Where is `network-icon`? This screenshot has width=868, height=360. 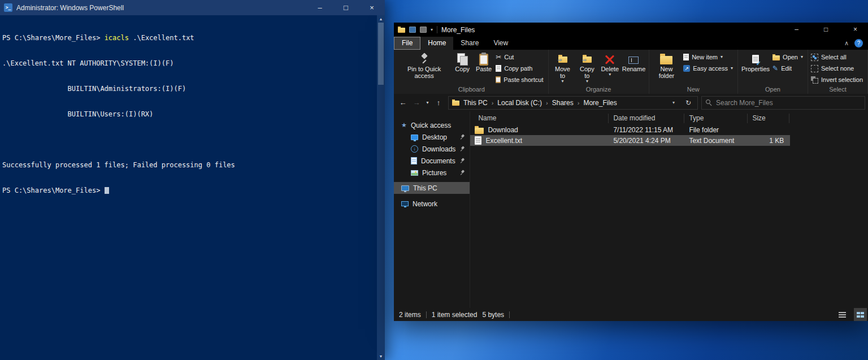 network-icon is located at coordinates (405, 203).